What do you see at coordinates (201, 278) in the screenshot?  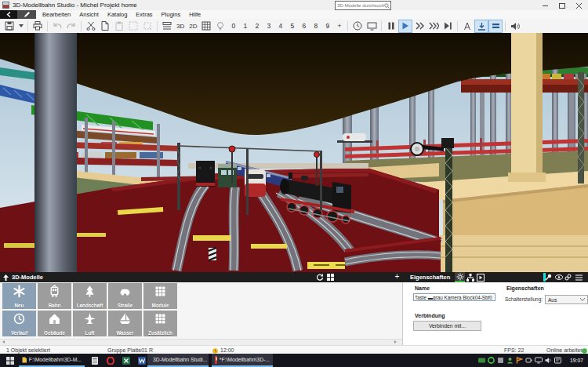 I see `catalog-panel-header: 3D-Modelle` at bounding box center [201, 278].